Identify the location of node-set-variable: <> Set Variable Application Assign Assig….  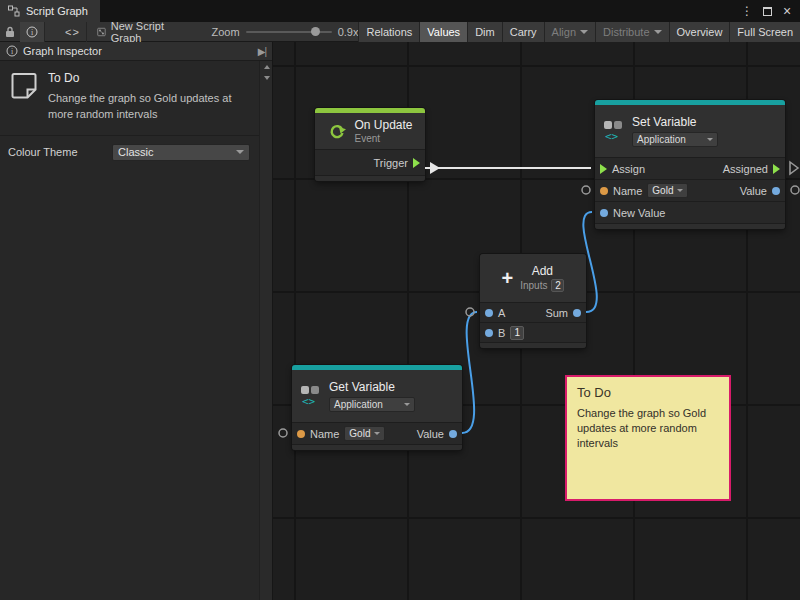
(690, 164).